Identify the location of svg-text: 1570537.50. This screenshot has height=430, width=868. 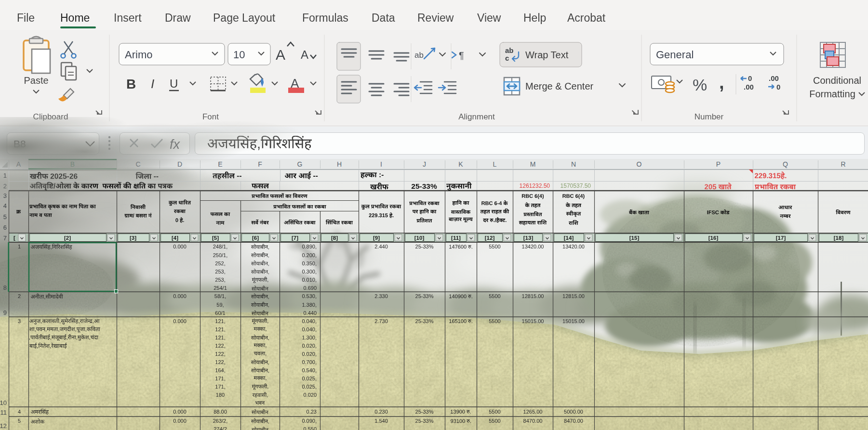
(576, 186).